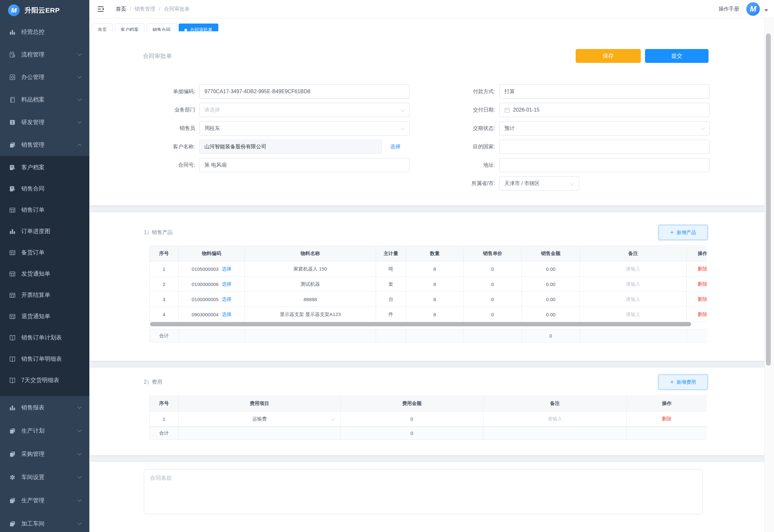 The image size is (774, 532). Describe the element at coordinates (412, 419) in the screenshot. I see `fee-amount-cell: 0` at that location.